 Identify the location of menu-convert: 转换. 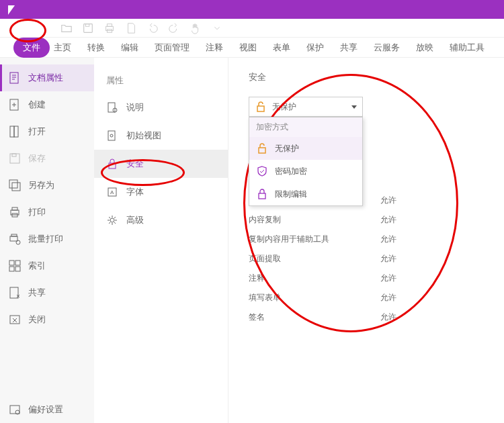
(96, 48).